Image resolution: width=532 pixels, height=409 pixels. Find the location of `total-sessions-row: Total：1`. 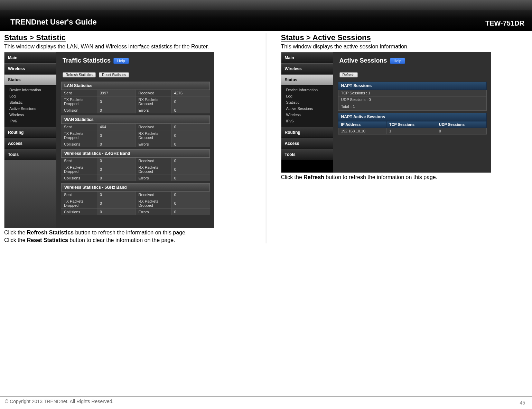

total-sessions-row: Total：1 is located at coordinates (412, 107).